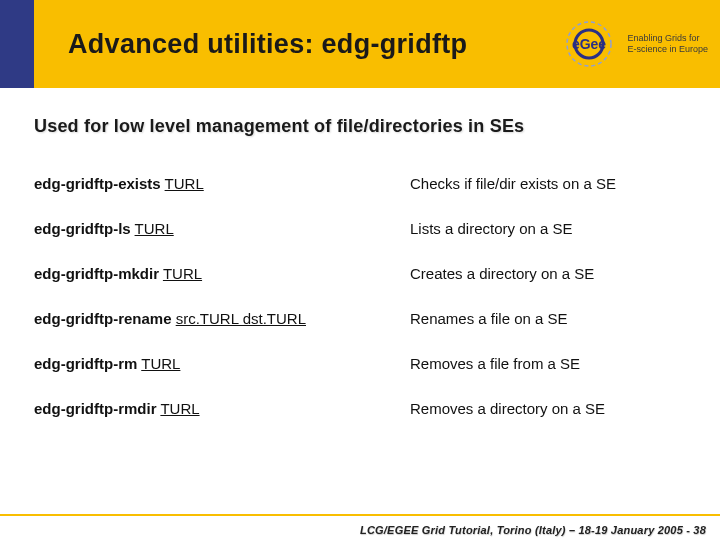 The width and height of the screenshot is (720, 540). What do you see at coordinates (222, 408) in the screenshot?
I see `command-cell: edg-gridftp-rmdir TURL` at bounding box center [222, 408].